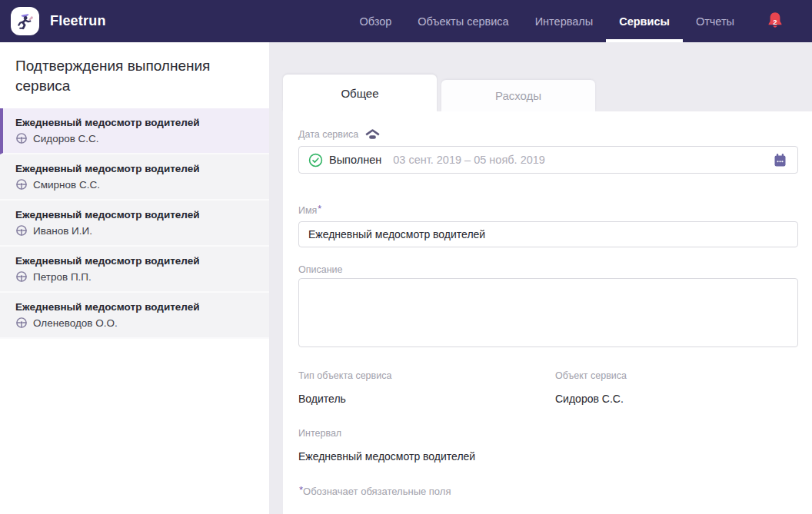  I want to click on description-textarea, so click(548, 313).